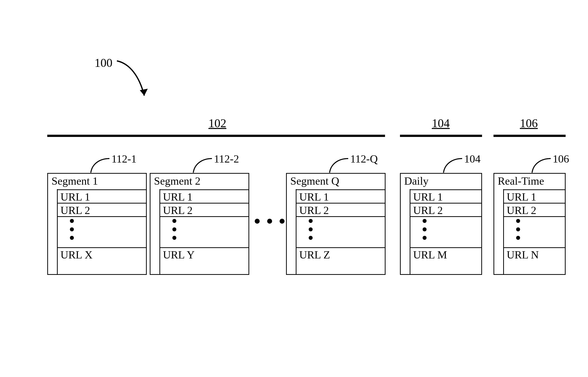 This screenshot has height=377, width=588. Describe the element at coordinates (226, 159) in the screenshot. I see `callout-label-seg2: 112-2` at that location.